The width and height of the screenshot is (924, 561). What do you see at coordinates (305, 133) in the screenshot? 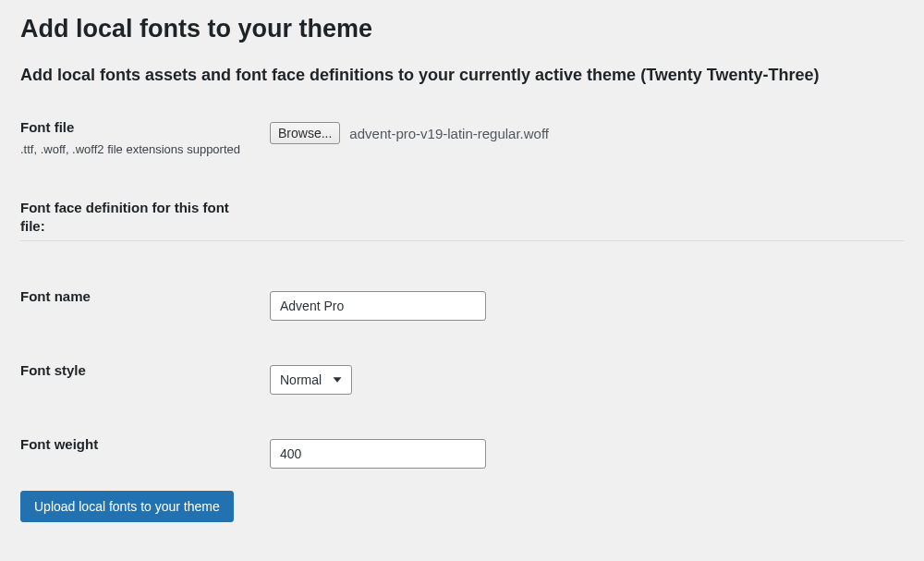
I see `browse-button: Browse...` at bounding box center [305, 133].